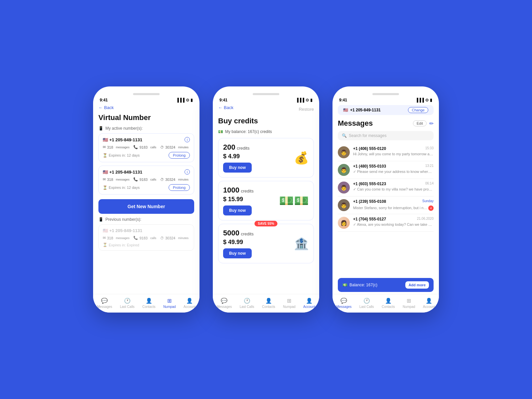 The image size is (532, 399). What do you see at coordinates (388, 303) in the screenshot?
I see `nav-contacts-3: 👤 Contacts` at bounding box center [388, 303].